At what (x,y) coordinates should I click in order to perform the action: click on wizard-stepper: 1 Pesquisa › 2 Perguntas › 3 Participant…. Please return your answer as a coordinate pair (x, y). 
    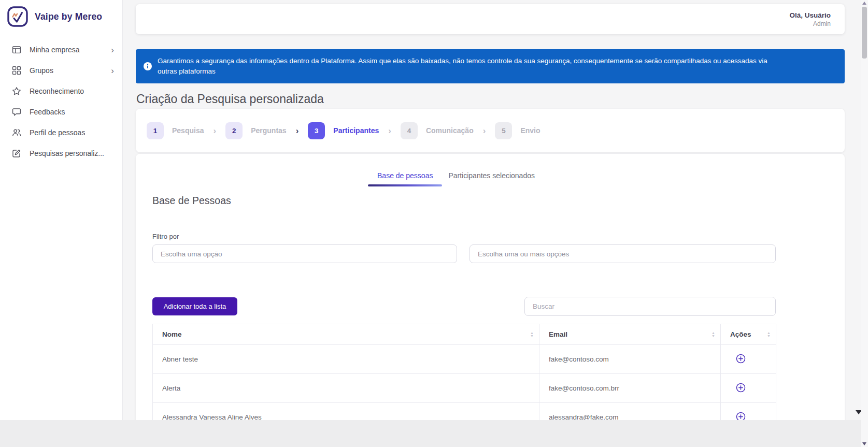
    Looking at the image, I should click on (490, 131).